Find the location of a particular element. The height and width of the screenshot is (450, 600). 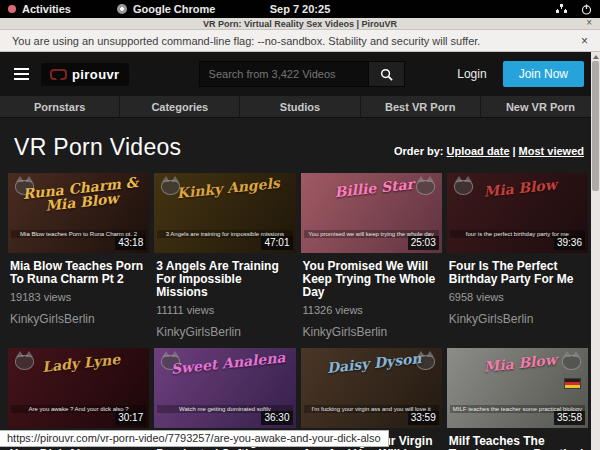

thumbnail-performer-name: Billie Star is located at coordinates (374, 188).